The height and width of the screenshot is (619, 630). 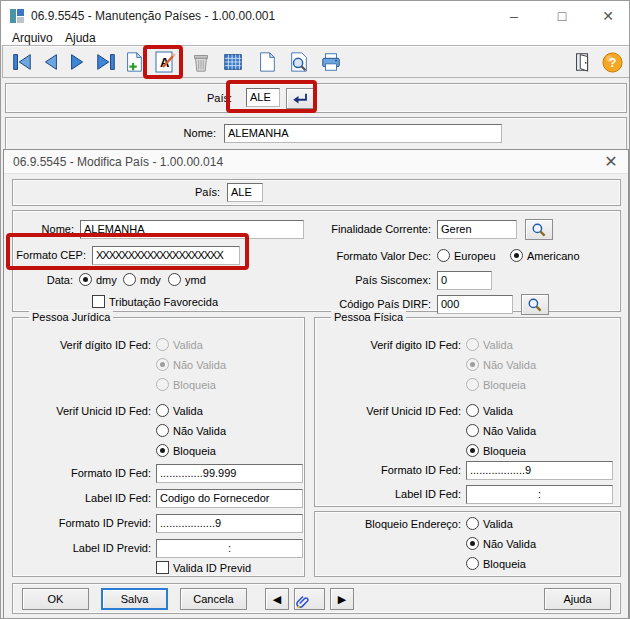 What do you see at coordinates (105, 523) in the screenshot?
I see `pj-formato-id-previd-label: Formato ID Previd:` at bounding box center [105, 523].